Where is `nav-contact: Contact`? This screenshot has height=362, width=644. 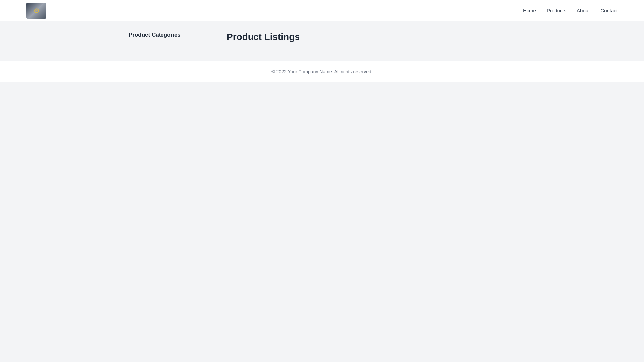 nav-contact: Contact is located at coordinates (609, 11).